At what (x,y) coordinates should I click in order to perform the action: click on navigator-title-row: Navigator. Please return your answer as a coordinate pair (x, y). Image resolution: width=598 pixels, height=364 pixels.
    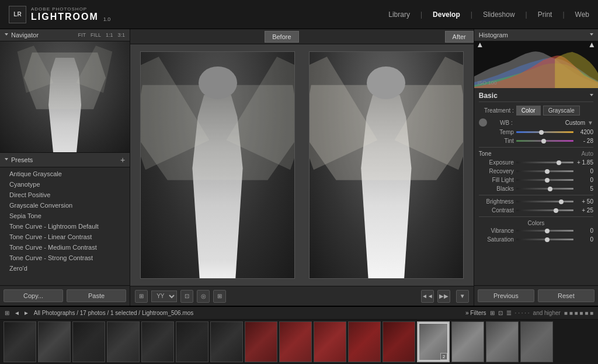
    Looking at the image, I should click on (22, 35).